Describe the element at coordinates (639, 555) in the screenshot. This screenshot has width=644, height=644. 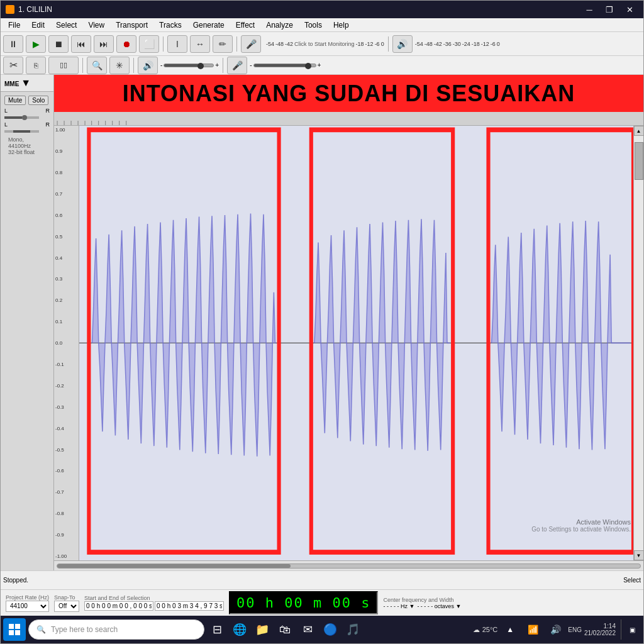
I see `scroll-down-button: ▼` at that location.